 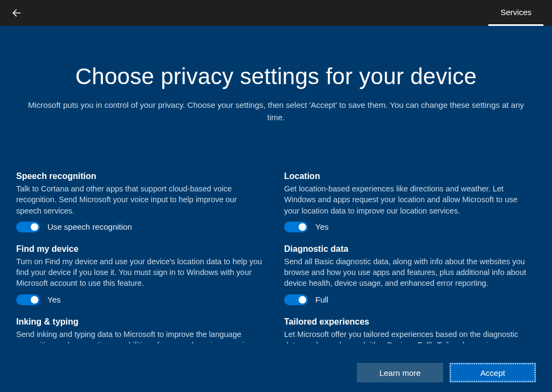 What do you see at coordinates (400, 373) in the screenshot?
I see `learn-more-button: Learn more` at bounding box center [400, 373].